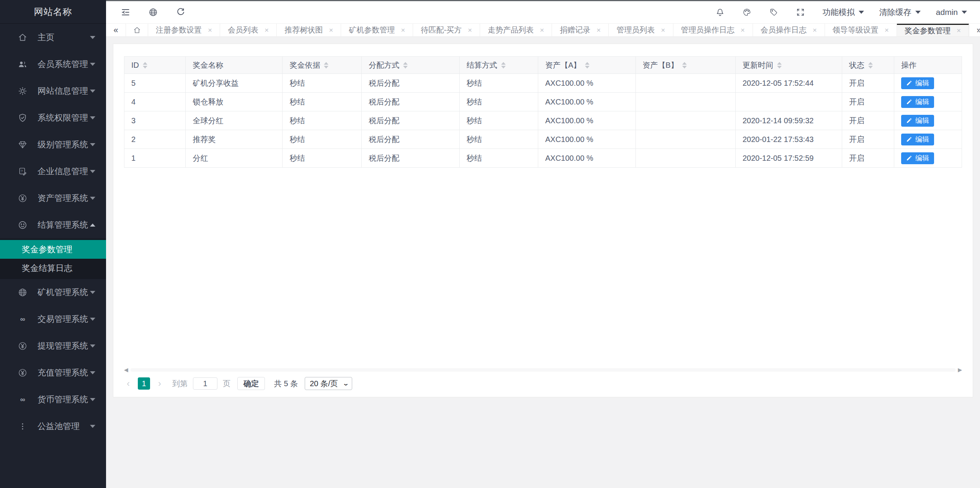 The height and width of the screenshot is (488, 980). I want to click on tab-7: 管理员列表×, so click(641, 30).